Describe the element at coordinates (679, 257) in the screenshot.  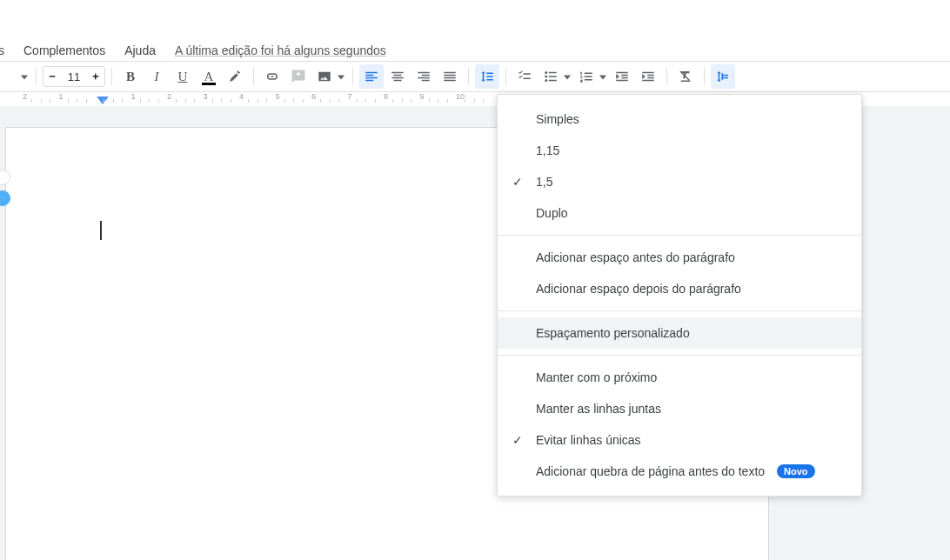
I see `menu-item-space-before: Adicionar espaço antes do parágrafo` at that location.